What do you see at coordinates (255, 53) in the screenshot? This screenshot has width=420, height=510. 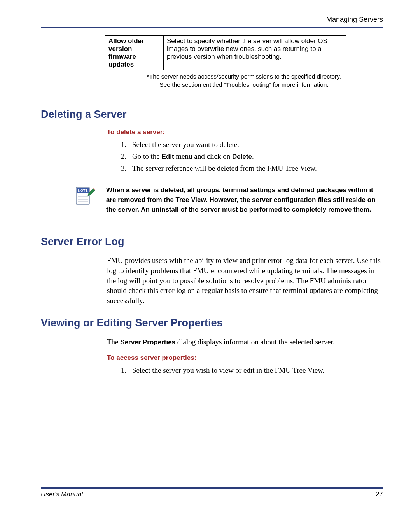 I see `option-description: Select to specify whether the server wil…` at bounding box center [255, 53].